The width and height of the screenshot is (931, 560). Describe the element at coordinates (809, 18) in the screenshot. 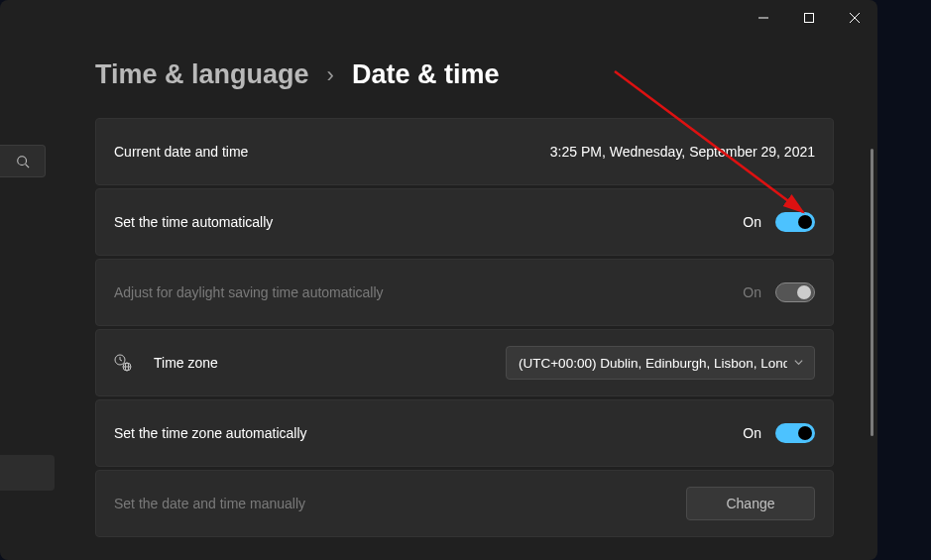

I see `maximize-button` at that location.